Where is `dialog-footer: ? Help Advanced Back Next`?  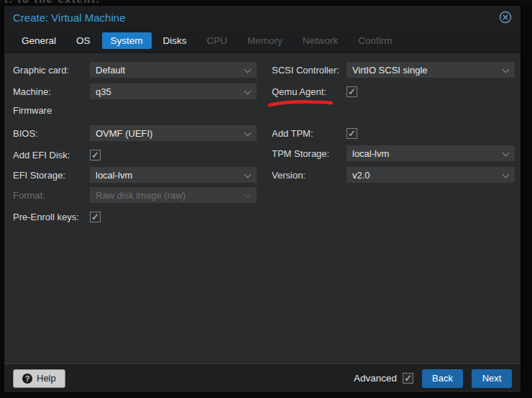 dialog-footer: ? Help Advanced Back Next is located at coordinates (262, 378).